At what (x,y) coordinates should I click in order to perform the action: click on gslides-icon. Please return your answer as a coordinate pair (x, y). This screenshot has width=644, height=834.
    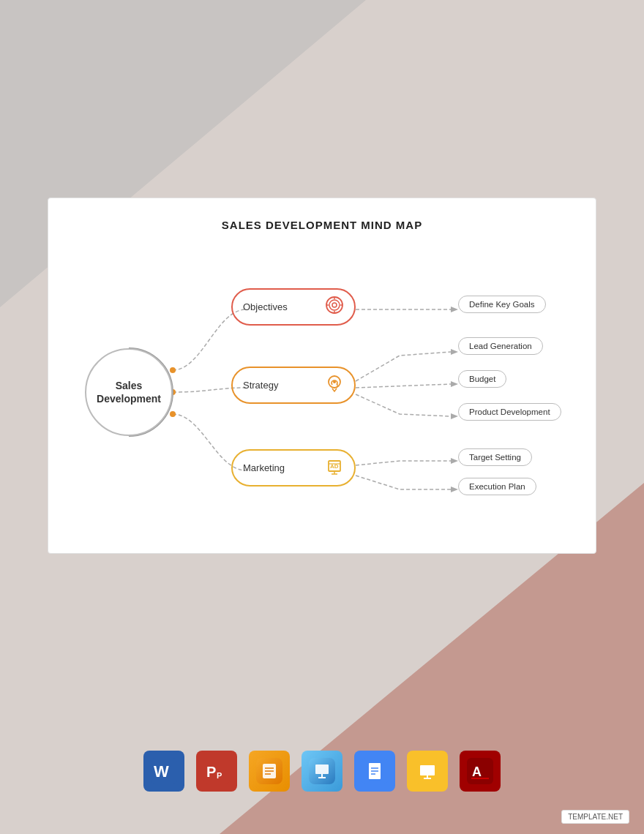
    Looking at the image, I should click on (427, 771).